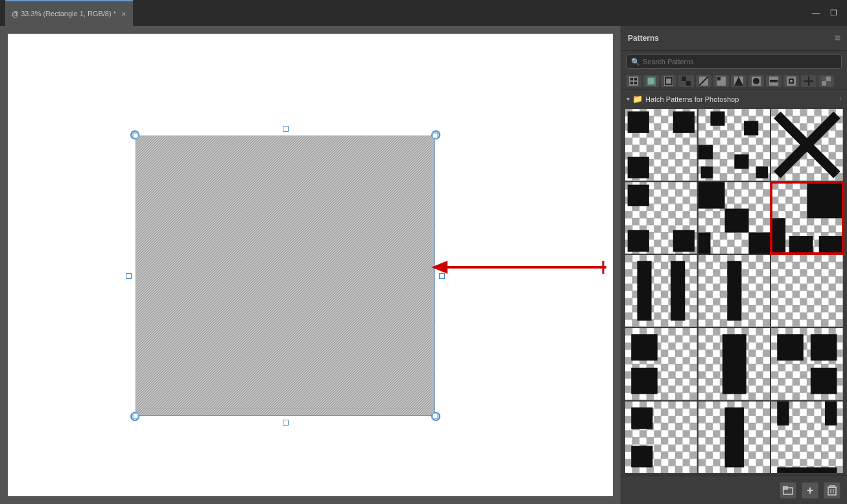  Describe the element at coordinates (128, 276) in the screenshot. I see `edge-handle-top-left` at that location.